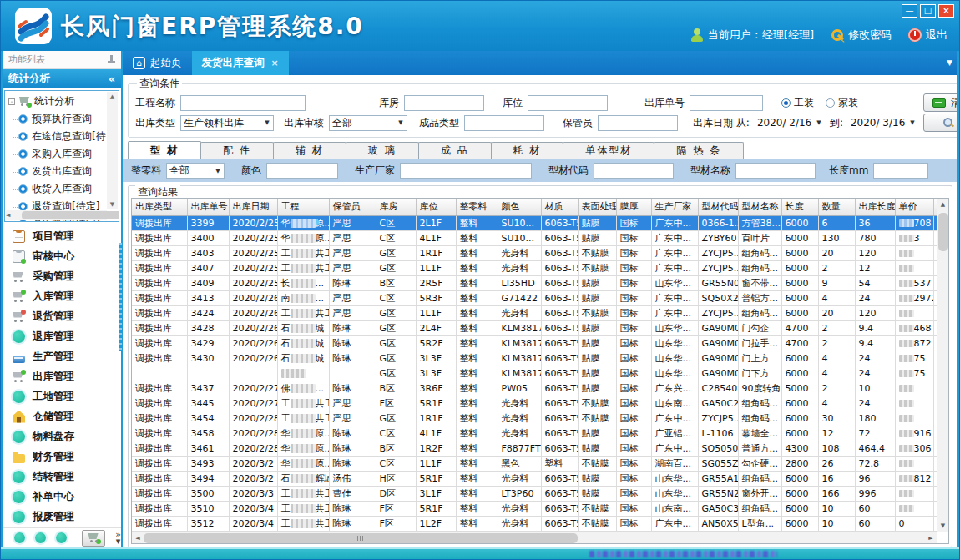  I want to click on material-tab-玻璃: 玻 璃, so click(382, 150).